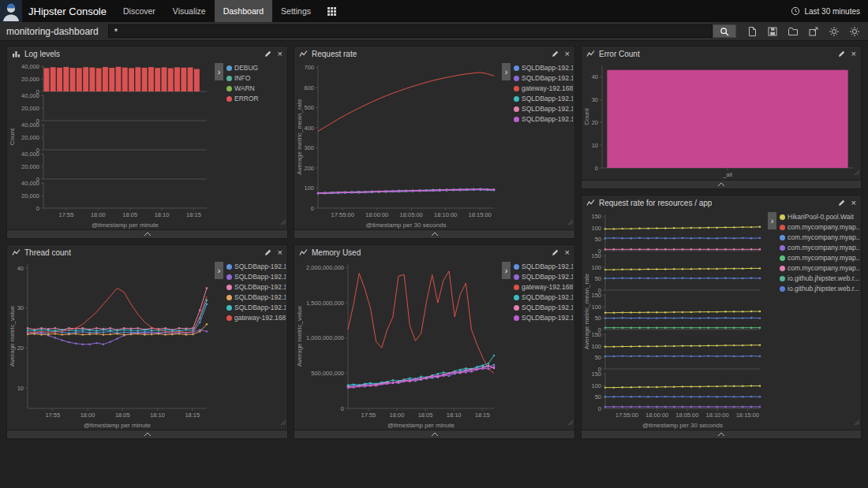 The height and width of the screenshot is (488, 868). I want to click on query-input, so click(410, 32).